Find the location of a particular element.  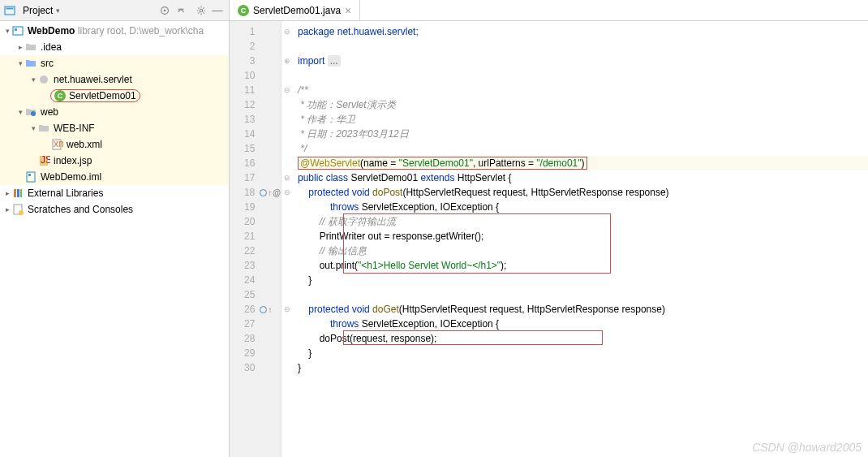

svg-text: JSP is located at coordinates (45, 160).